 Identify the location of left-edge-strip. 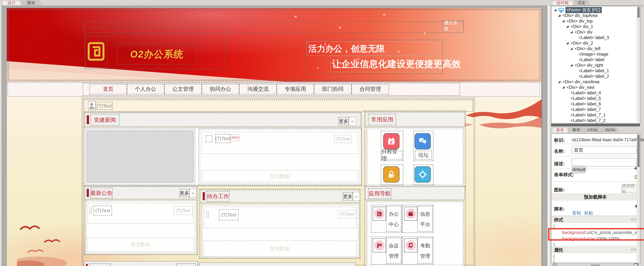
(1, 136).